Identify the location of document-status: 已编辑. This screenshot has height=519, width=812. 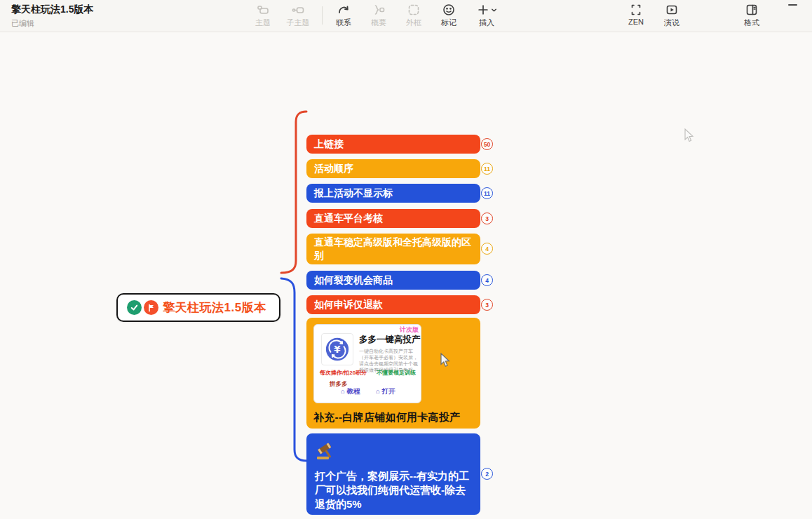
(52, 24).